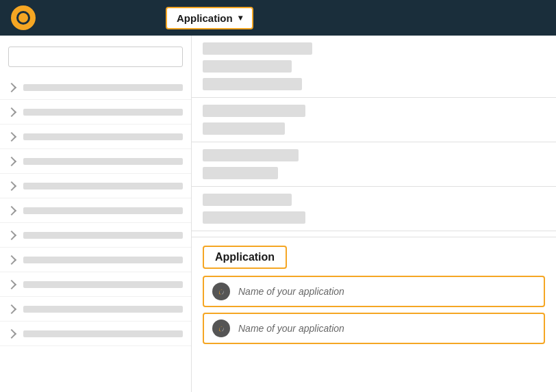 The image size is (556, 392). I want to click on logo, so click(23, 18).